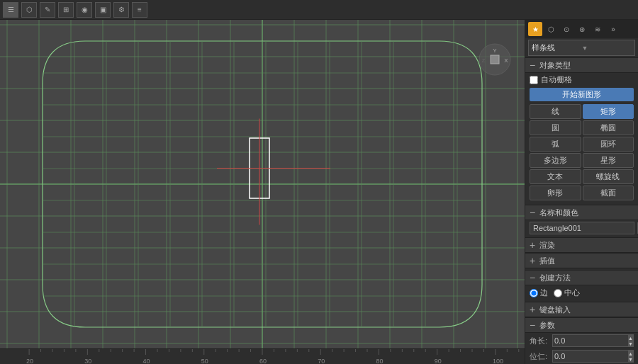  I want to click on toolbar-icon-menu: ☰, so click(11, 10).